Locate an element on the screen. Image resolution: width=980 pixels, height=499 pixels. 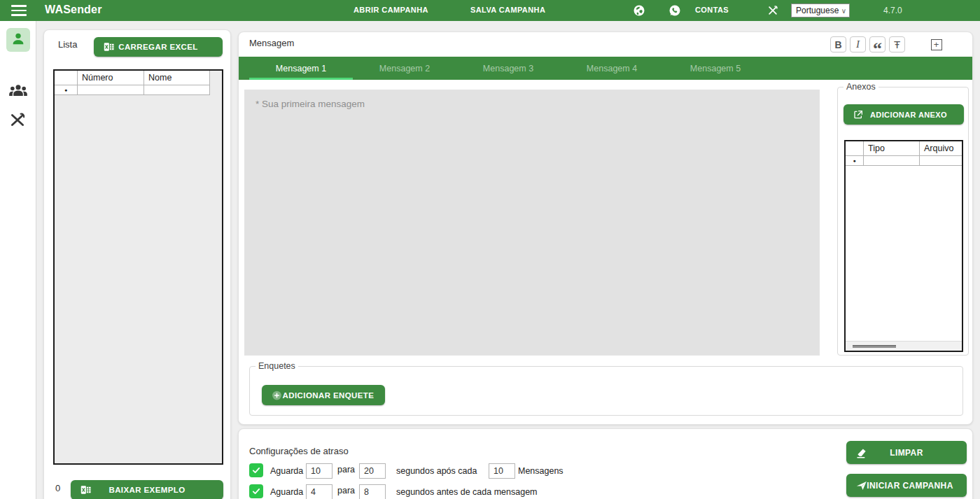
delay-title: Configurações de atraso is located at coordinates (299, 451).